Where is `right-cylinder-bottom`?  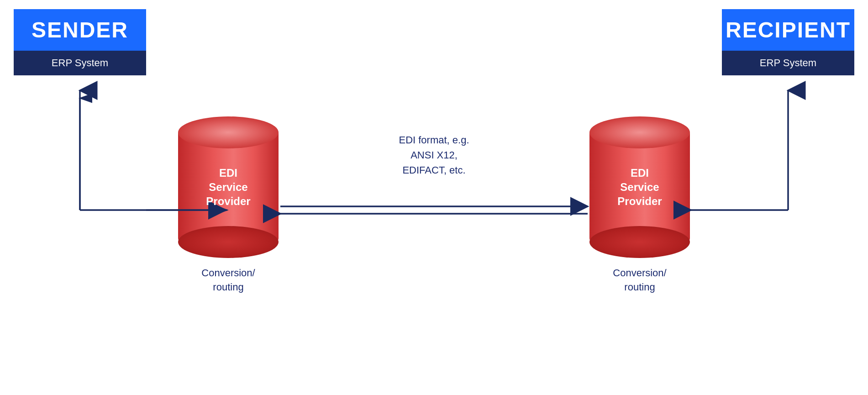 right-cylinder-bottom is located at coordinates (640, 242).